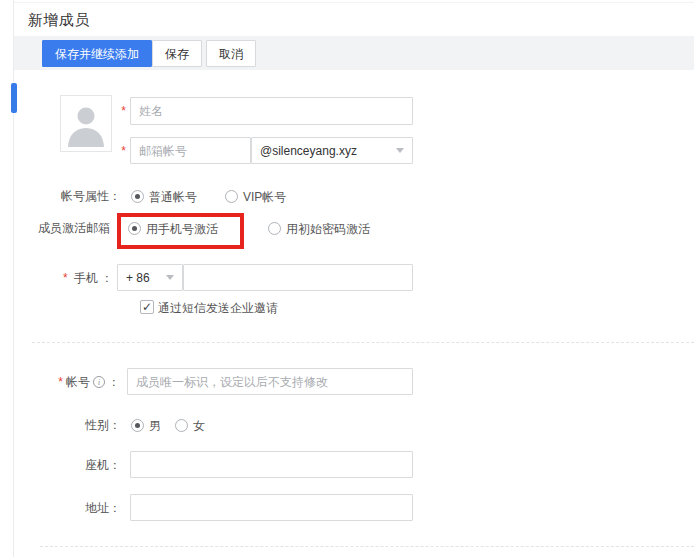 The image size is (694, 557). What do you see at coordinates (63, 151) in the screenshot?
I see `email-required-mark: *` at bounding box center [63, 151].